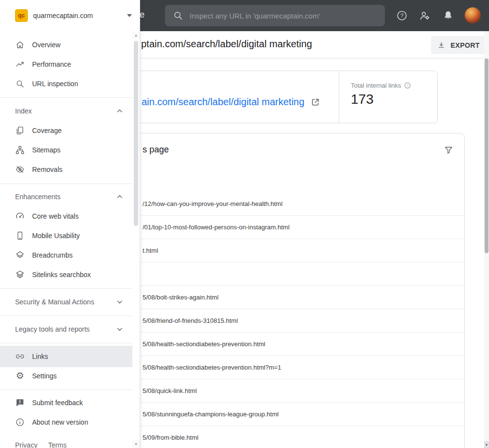 The image size is (489, 448). What do you see at coordinates (20, 216) in the screenshot?
I see `speedometer-icon` at bounding box center [20, 216].